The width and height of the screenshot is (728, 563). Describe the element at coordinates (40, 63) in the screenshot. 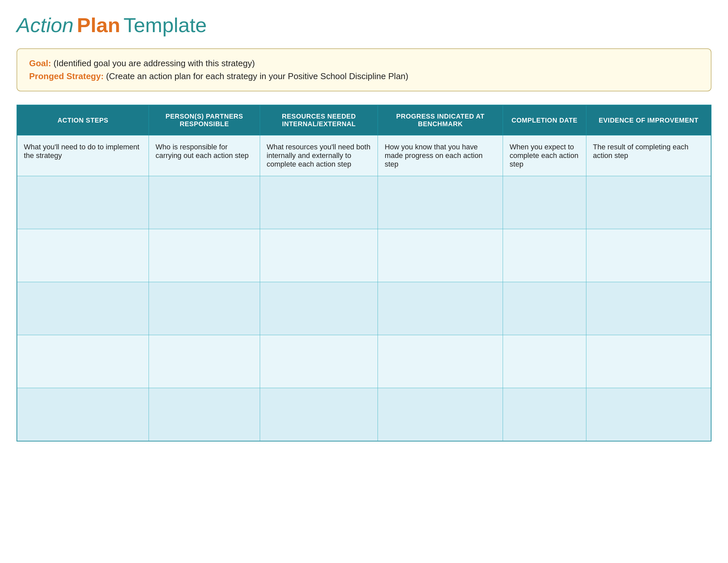

I see `goal-label: Goal:` at that location.